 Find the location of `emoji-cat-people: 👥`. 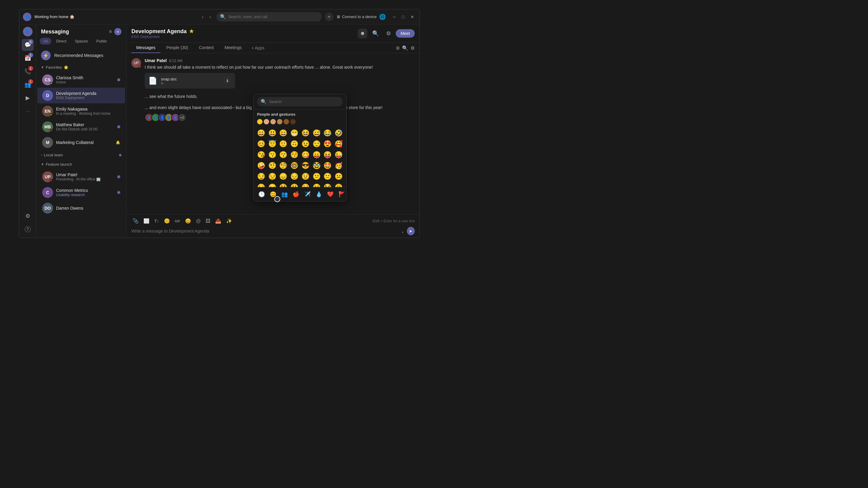

emoji-cat-people: 👥 is located at coordinates (284, 194).